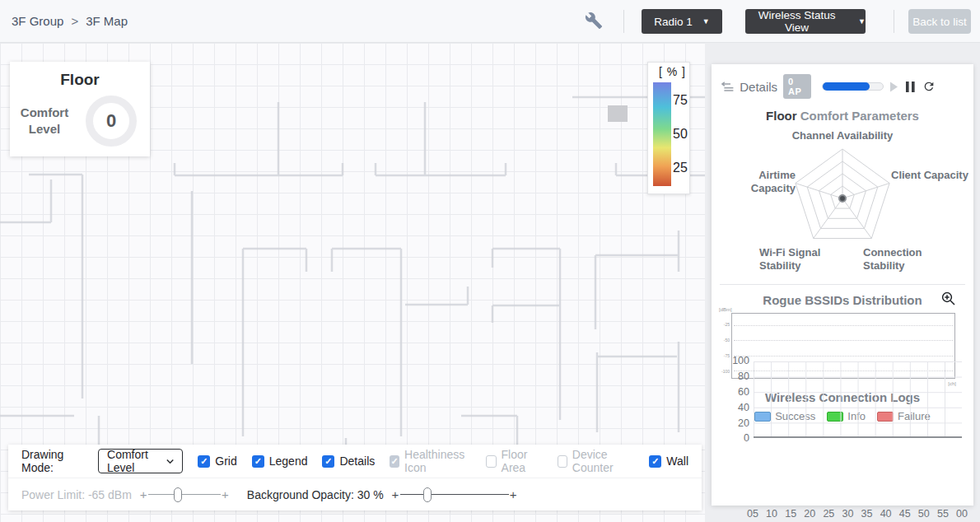 The width and height of the screenshot is (980, 522). What do you see at coordinates (905, 514) in the screenshot?
I see `logs-x-tick: 45` at bounding box center [905, 514].